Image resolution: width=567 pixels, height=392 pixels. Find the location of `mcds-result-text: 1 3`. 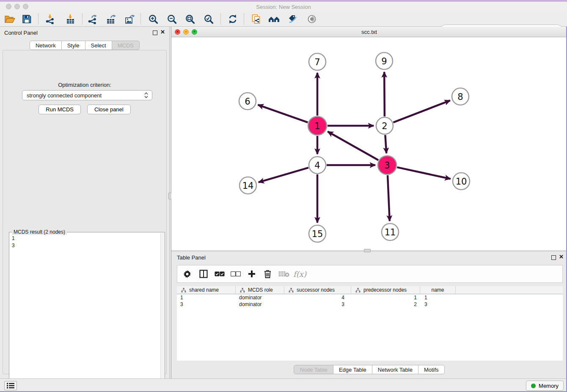

mcds-result-text: 1 3 is located at coordinates (84, 312).